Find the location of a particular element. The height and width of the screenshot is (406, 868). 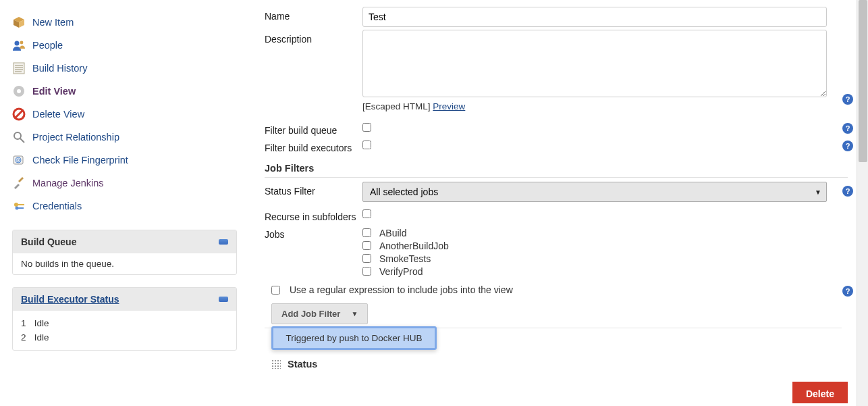

build-queue-empty: No builds in the queue. is located at coordinates (124, 263).